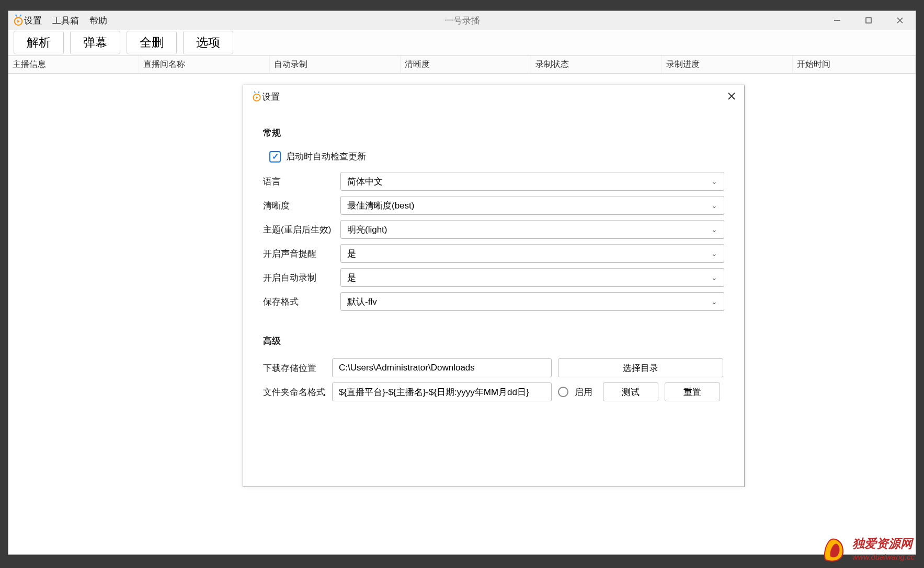 This screenshot has height=568, width=924. What do you see at coordinates (335, 65) in the screenshot?
I see `col-auto-record: 自动录制` at bounding box center [335, 65].